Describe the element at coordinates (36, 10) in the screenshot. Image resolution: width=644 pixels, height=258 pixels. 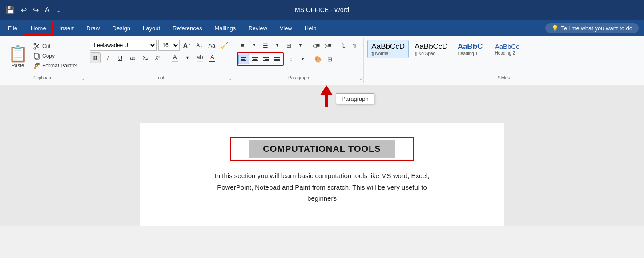
I see `redo-icon: ↪` at that location.